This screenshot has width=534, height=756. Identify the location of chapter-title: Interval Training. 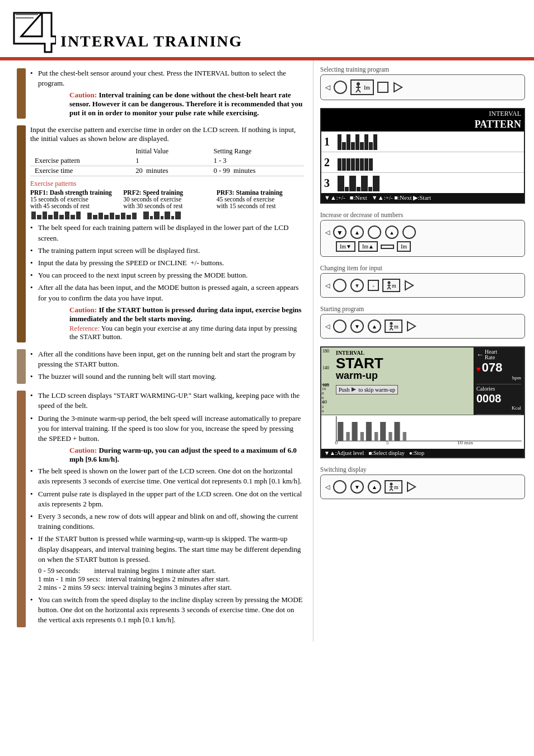
(151, 44).